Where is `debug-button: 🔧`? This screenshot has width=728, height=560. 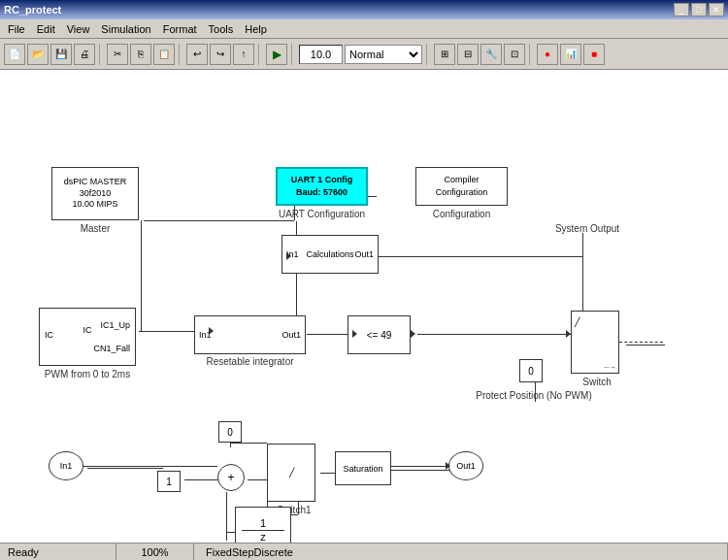
debug-button: 🔧 is located at coordinates (491, 54).